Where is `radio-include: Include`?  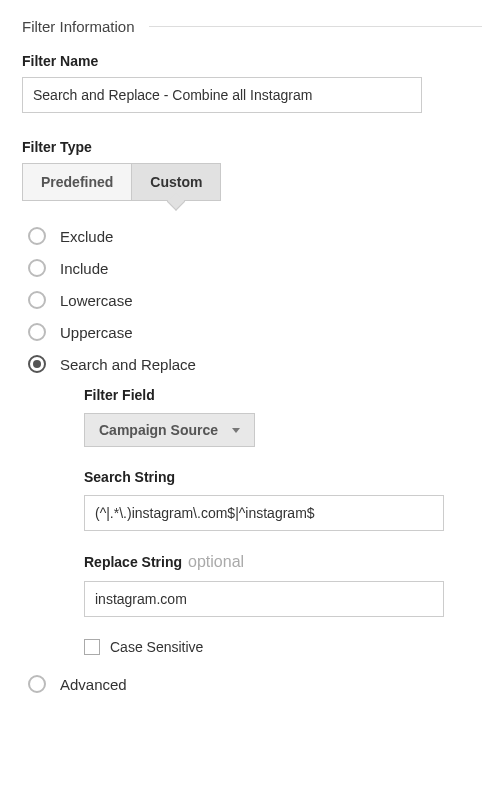 radio-include: Include is located at coordinates (255, 268).